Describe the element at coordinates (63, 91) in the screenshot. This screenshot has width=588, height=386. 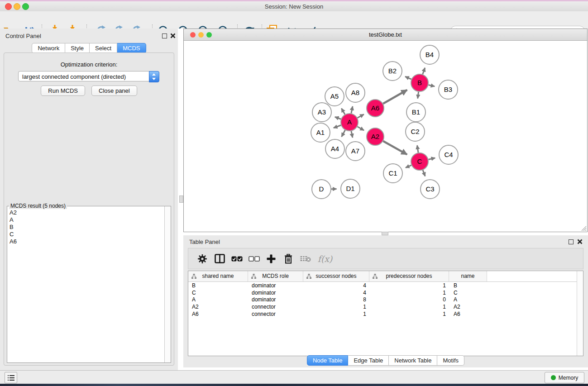
I see `run-mcds-button: Run MCDS` at that location.